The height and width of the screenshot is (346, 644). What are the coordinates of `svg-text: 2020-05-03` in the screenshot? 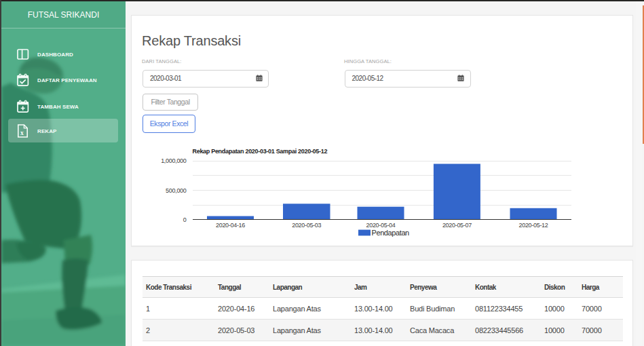 It's located at (307, 225).